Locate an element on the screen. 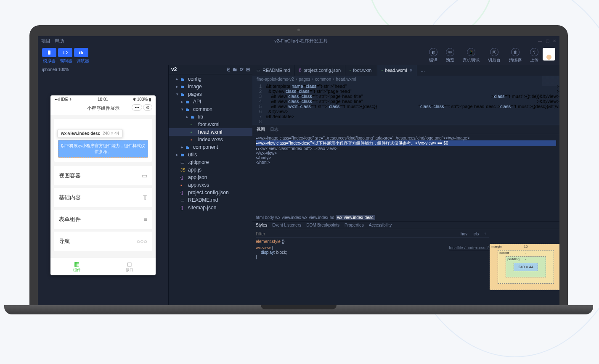 This screenshot has width=599, height=364. tree-item: ▾🖿pages is located at coordinates (210, 94).